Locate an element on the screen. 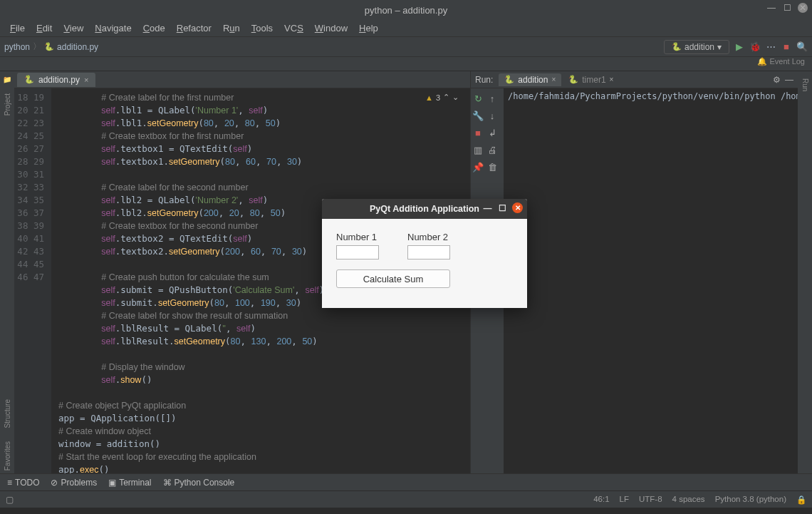  structure-tool-button: Structure is located at coordinates (7, 413).